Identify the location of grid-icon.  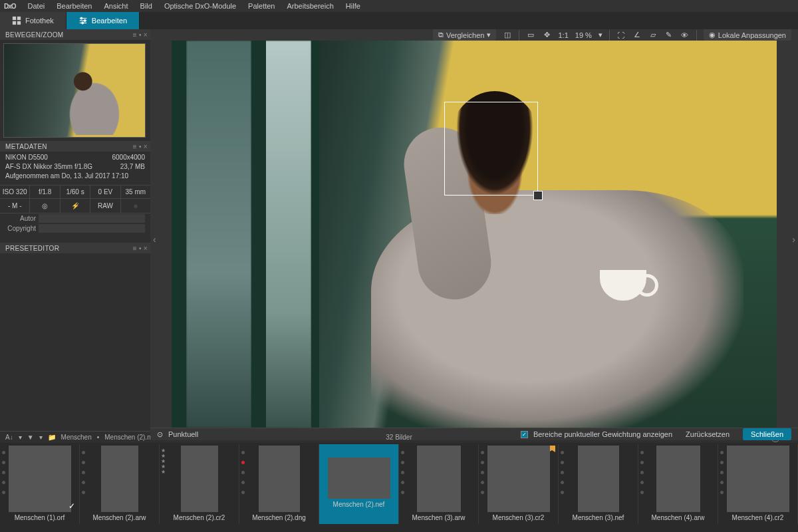
(17, 21).